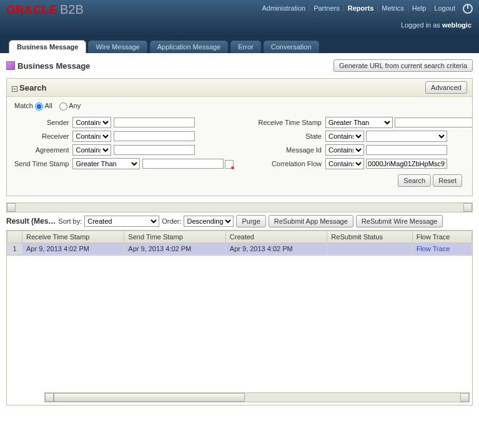 The image size is (479, 448). I want to click on logo-oracle: ORACLE, so click(32, 10).